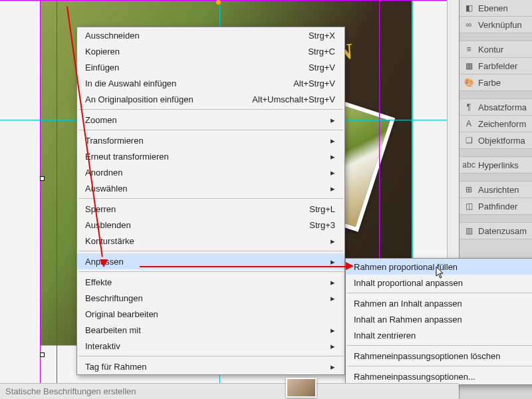 This screenshot has height=399, width=532. Describe the element at coordinates (439, 303) in the screenshot. I see `submenu-item: Rahmen an Inhalt anpassen` at that location.